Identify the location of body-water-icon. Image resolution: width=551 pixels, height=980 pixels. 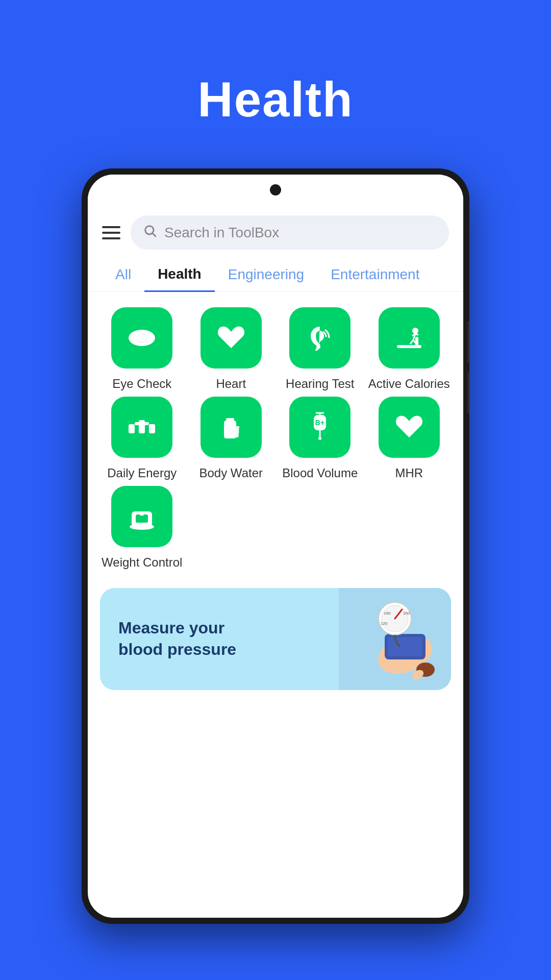
(231, 427).